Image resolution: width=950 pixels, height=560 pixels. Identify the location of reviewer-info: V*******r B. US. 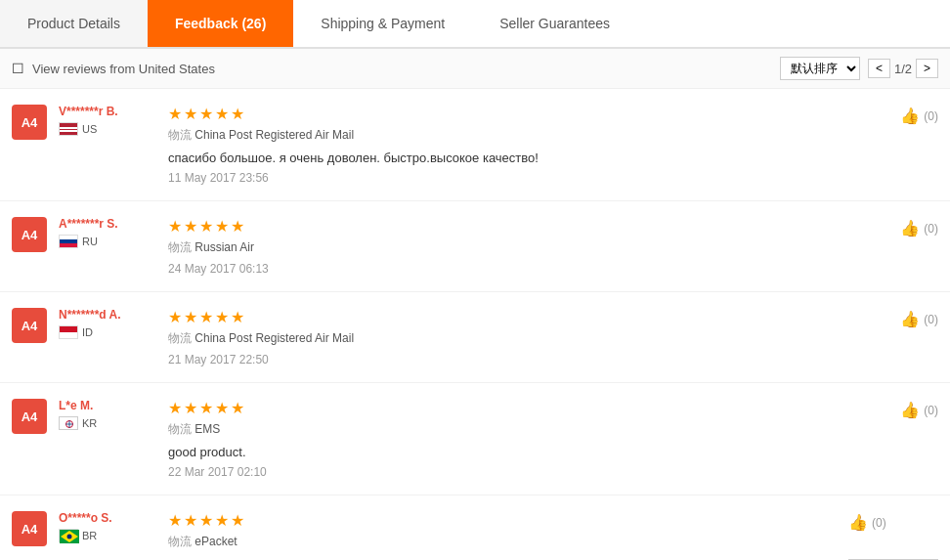
(108, 120).